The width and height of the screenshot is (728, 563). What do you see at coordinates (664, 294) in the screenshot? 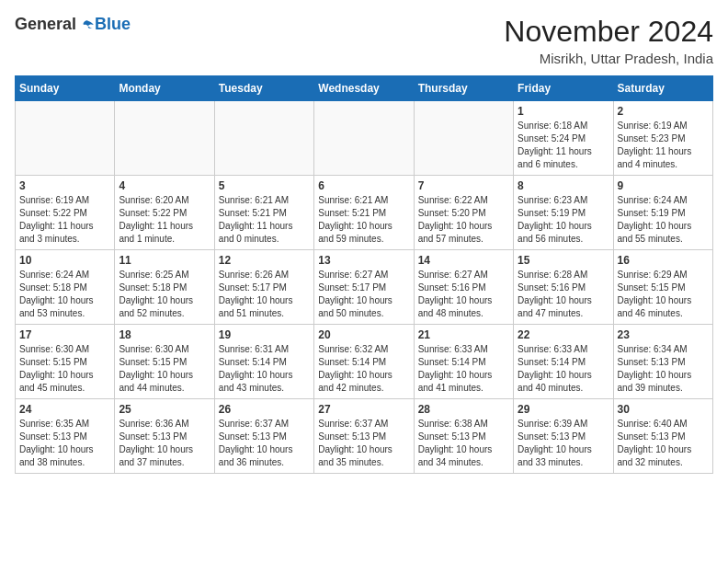
I see `day-info: Sunrise: 6:29 AM Sunset: 5:15 PM Dayligh…` at bounding box center [664, 294].